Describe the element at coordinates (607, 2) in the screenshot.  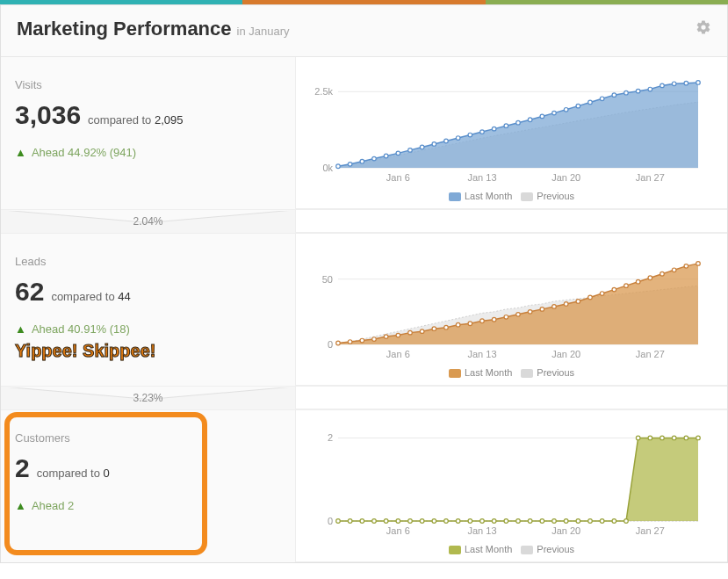
I see `stripe-segment` at that location.